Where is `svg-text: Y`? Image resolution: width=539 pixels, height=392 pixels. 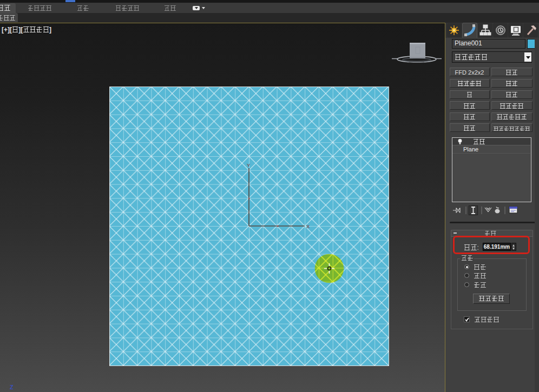 svg-text: Y is located at coordinates (249, 165).